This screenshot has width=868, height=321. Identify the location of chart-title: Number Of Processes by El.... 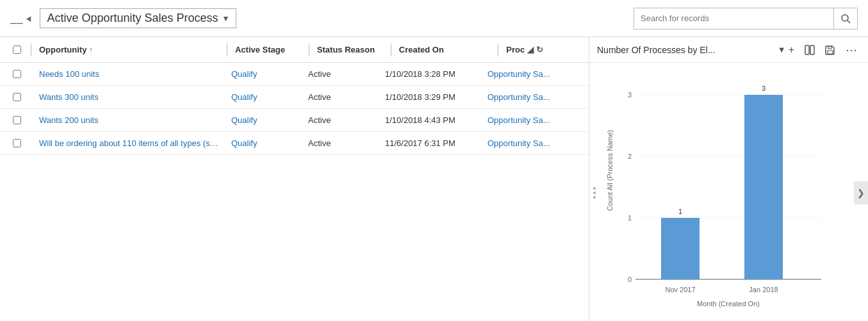
(686, 50).